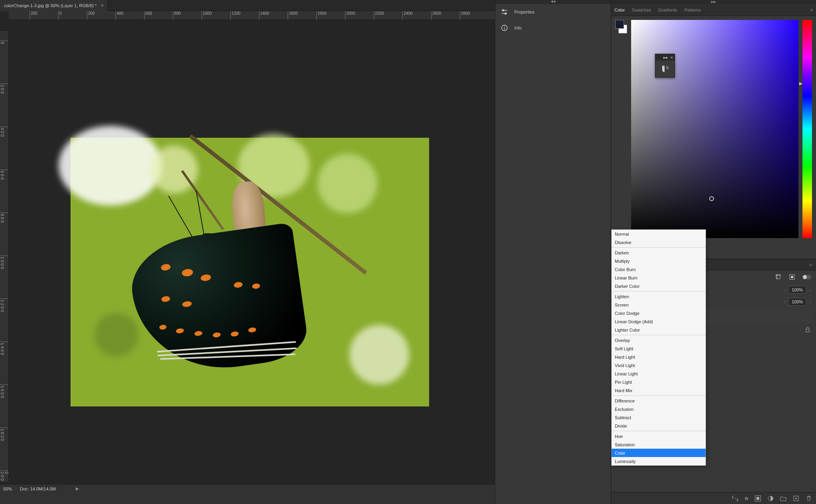  What do you see at coordinates (524, 12) in the screenshot?
I see `properties-label: Properties` at bounding box center [524, 12].